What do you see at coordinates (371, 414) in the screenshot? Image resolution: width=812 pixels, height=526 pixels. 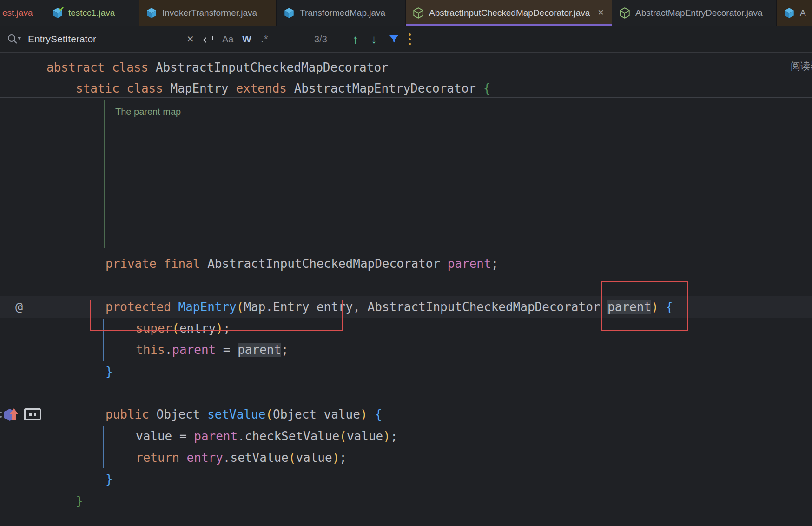 I see `code-token` at bounding box center [371, 414].